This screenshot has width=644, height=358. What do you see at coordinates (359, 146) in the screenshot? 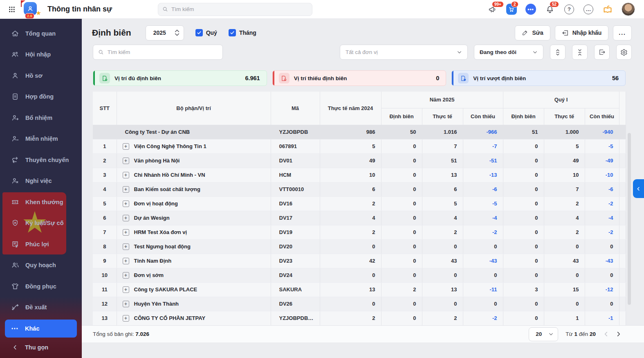
I see `table-row: 1+Viện Công Nghệ Thông Tin 1067891507-70…` at bounding box center [359, 146].